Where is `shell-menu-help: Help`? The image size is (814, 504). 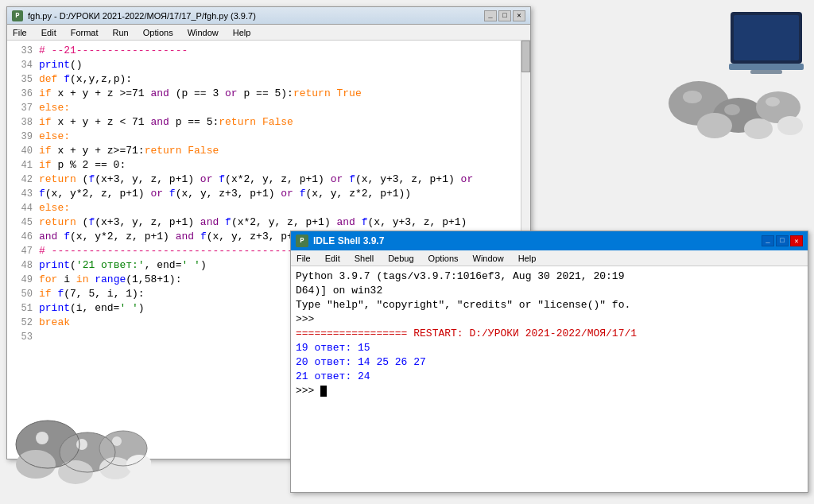 shell-menu-help: Help is located at coordinates (528, 258).